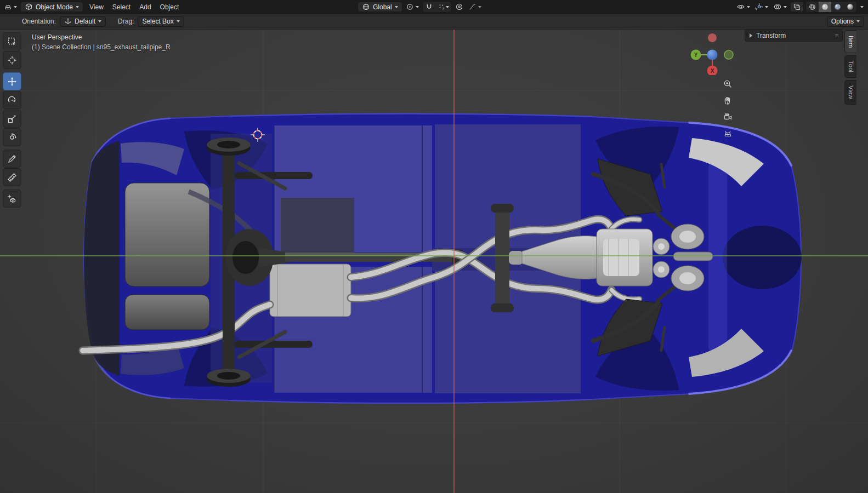  Describe the element at coordinates (751, 36) in the screenshot. I see `panel-collapse-arrow-icon` at that location.